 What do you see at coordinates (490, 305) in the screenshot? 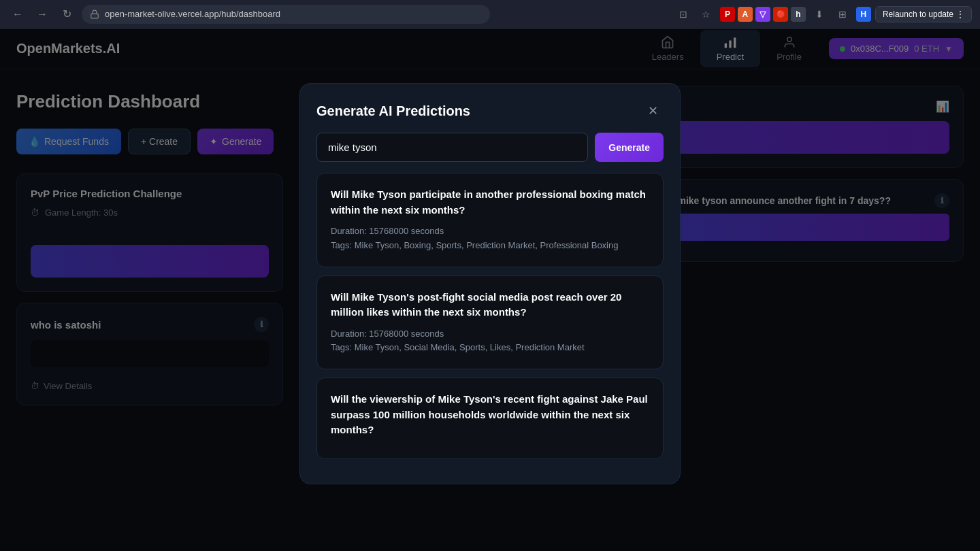
I see `prediction-question: Will Mike Tyson's post-fight social medi…` at bounding box center [490, 305].